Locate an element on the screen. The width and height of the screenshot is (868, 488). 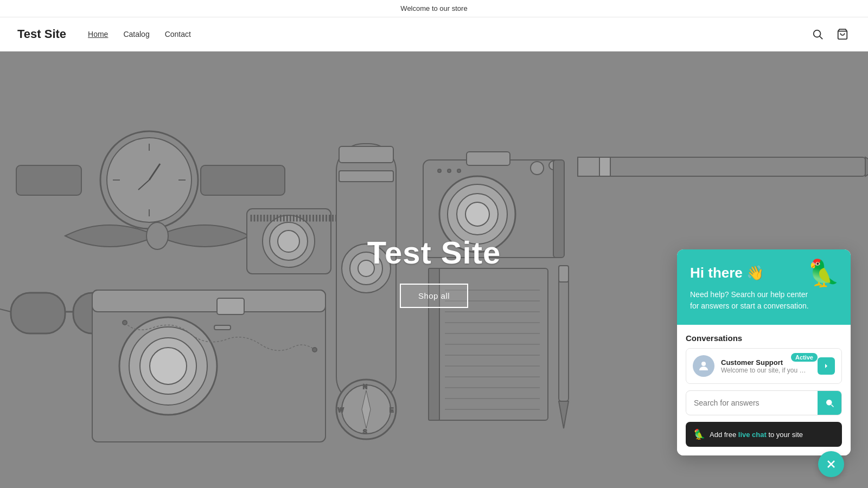
active-badge: Active is located at coordinates (804, 357).